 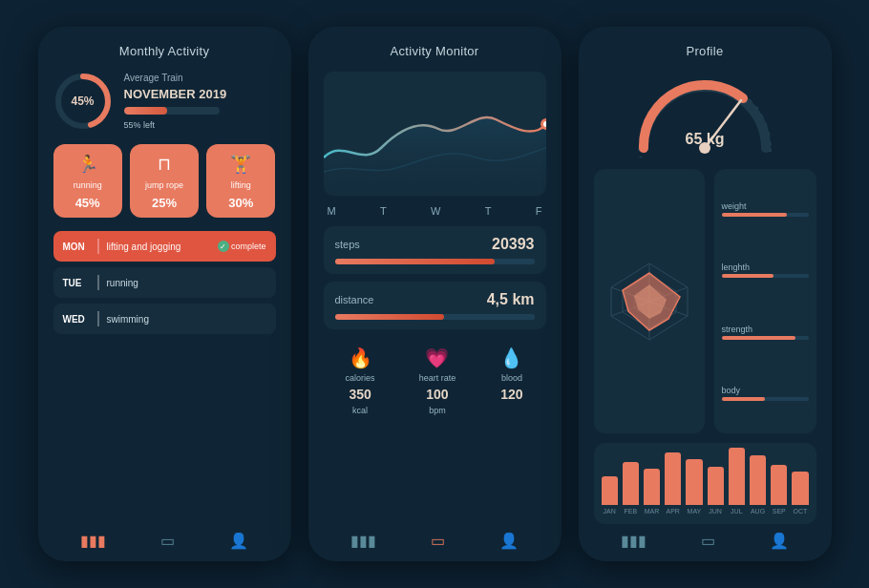 I want to click on bar-month-label: FEB, so click(x=630, y=512).